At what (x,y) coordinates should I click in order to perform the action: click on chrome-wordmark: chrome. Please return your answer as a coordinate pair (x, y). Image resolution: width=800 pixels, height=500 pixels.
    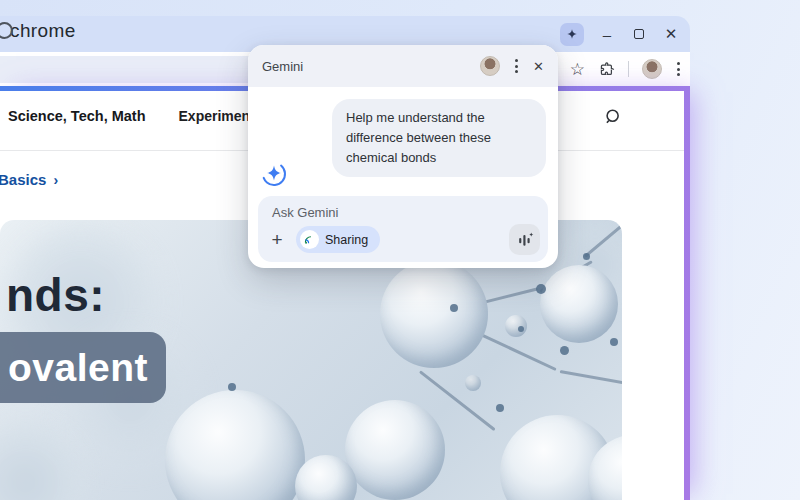
    Looking at the image, I should click on (43, 31).